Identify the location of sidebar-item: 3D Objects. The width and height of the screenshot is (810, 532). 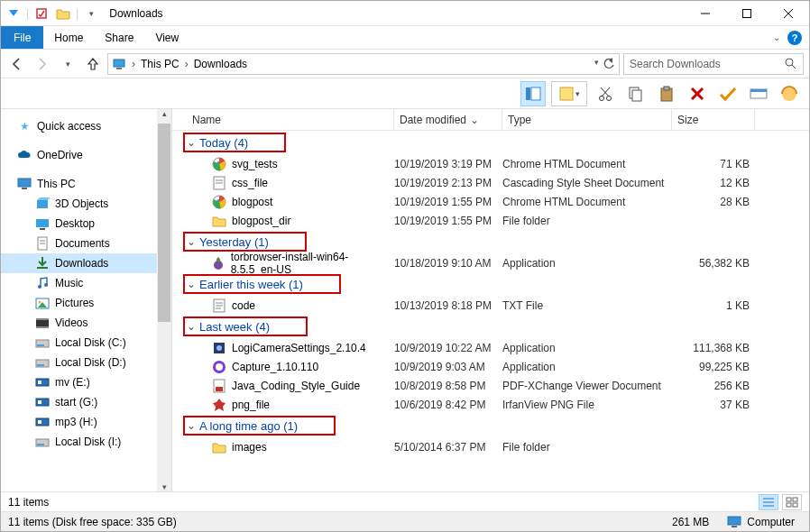
(87, 204).